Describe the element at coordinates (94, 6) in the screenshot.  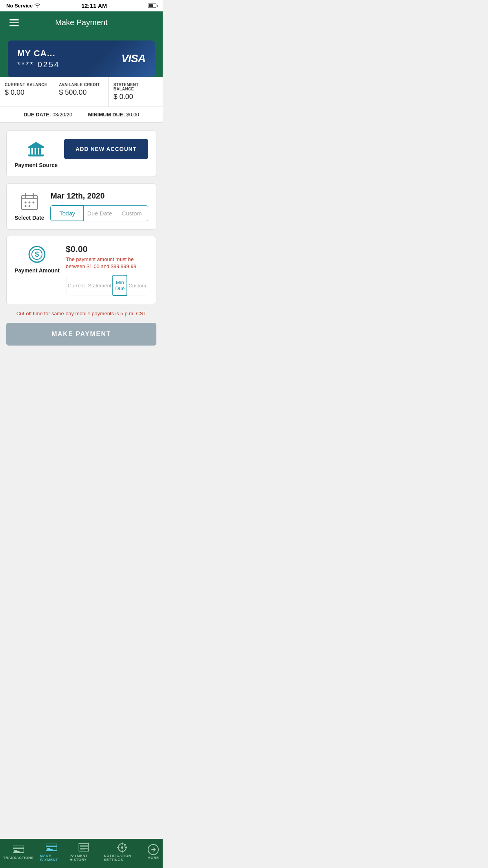
I see `status-time: 12:11 AM` at that location.